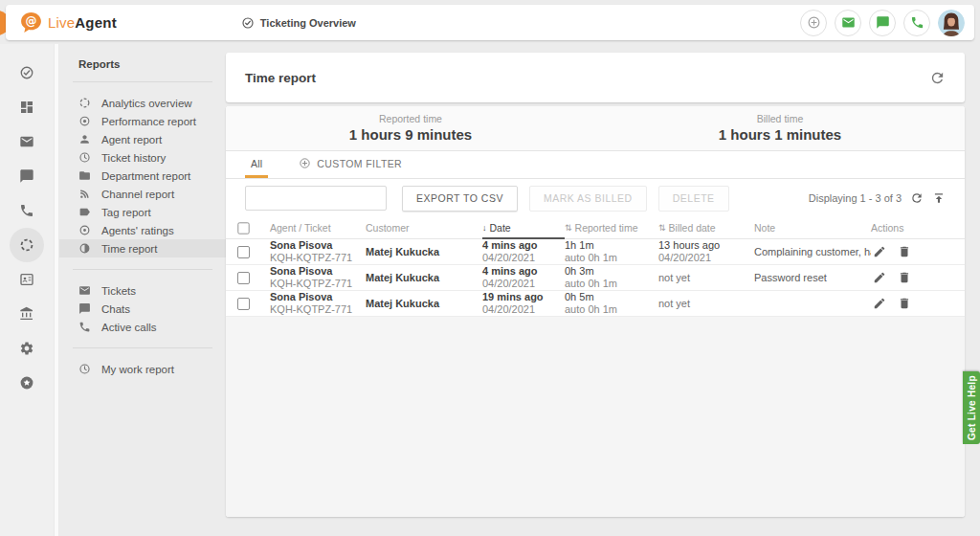 This screenshot has height=536, width=980. What do you see at coordinates (813, 228) in the screenshot?
I see `column-header-note: Note` at bounding box center [813, 228].